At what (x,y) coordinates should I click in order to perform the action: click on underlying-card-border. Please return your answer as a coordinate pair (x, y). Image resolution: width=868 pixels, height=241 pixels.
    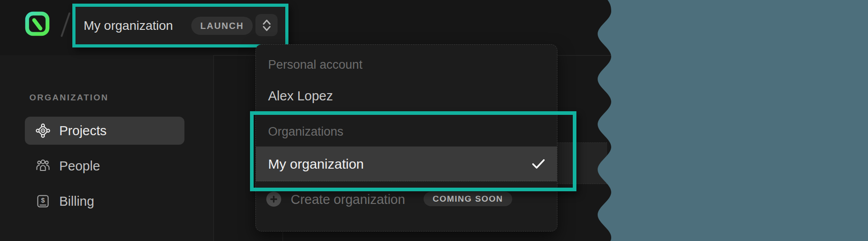
    Looking at the image, I should click on (283, 236).